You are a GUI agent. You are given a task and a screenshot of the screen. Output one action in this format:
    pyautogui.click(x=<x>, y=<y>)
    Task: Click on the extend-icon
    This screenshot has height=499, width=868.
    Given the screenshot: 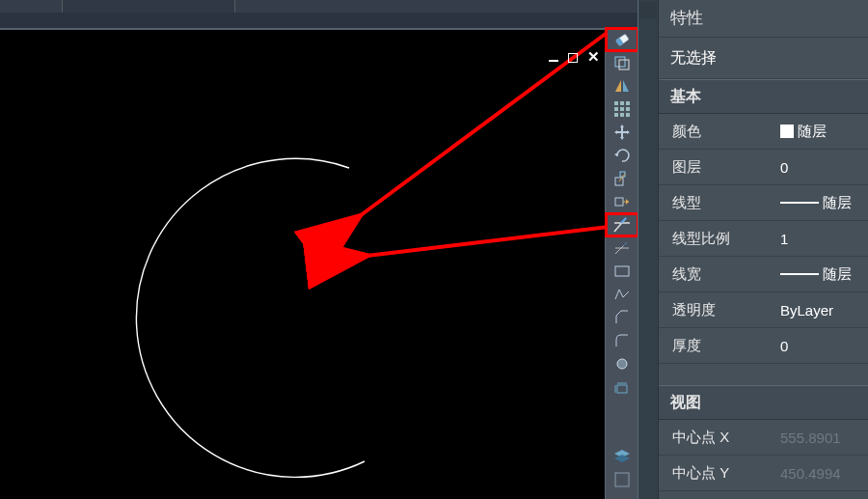 What is the action you would take?
    pyautogui.click(x=622, y=248)
    